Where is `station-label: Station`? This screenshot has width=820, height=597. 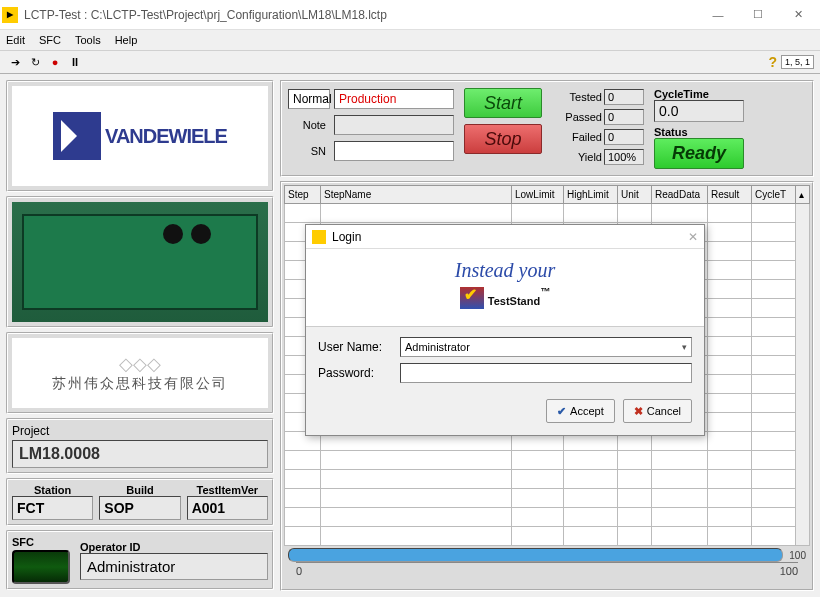 station-label: Station is located at coordinates (52, 490).